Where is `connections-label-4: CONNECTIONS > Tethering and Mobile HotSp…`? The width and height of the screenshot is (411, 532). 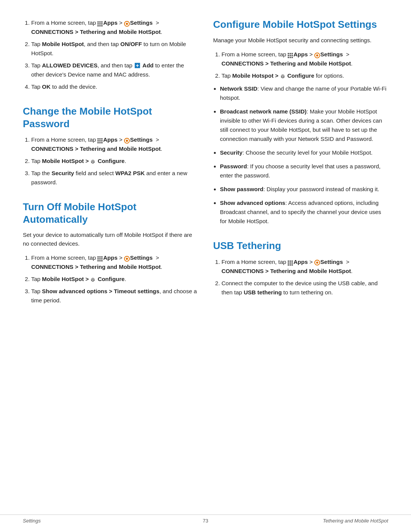
connections-label-4: CONNECTIONS > Tethering and Mobile HotSp… is located at coordinates (286, 63).